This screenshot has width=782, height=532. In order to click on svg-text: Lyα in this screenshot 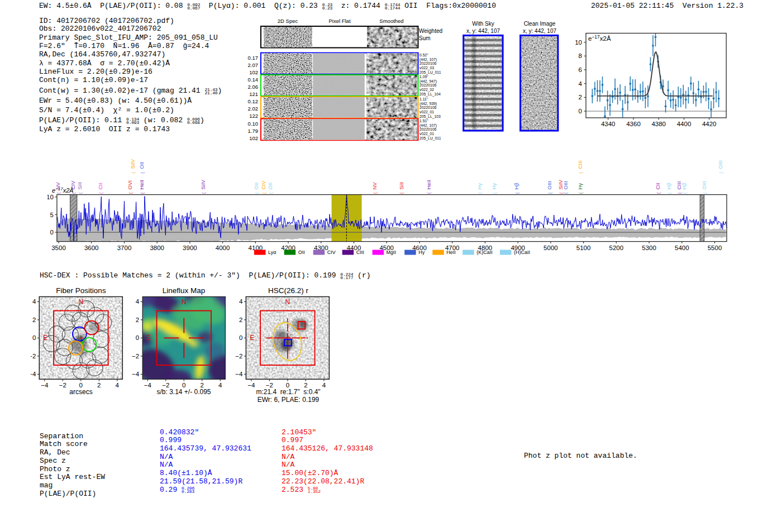, I will do `click(272, 252)`.